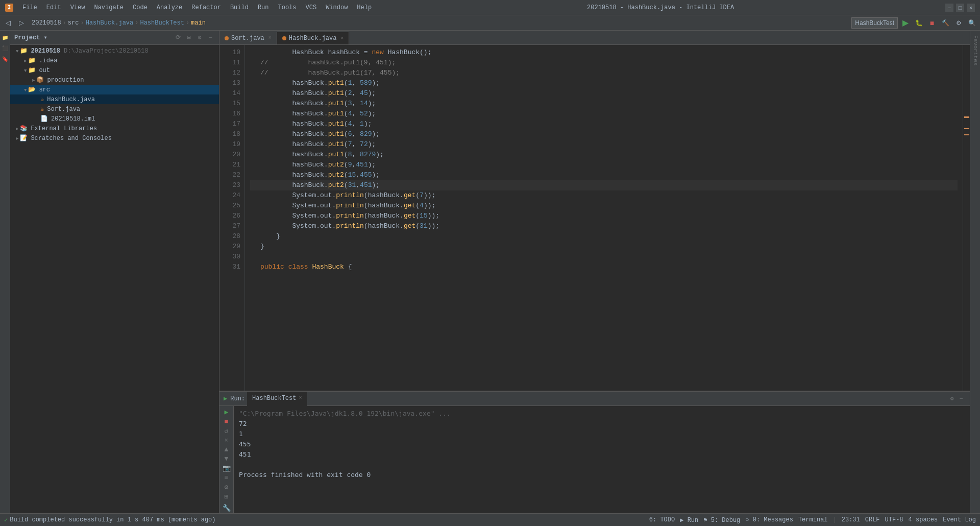 The width and height of the screenshot is (980, 526). I want to click on menu-help: Help, so click(364, 8).